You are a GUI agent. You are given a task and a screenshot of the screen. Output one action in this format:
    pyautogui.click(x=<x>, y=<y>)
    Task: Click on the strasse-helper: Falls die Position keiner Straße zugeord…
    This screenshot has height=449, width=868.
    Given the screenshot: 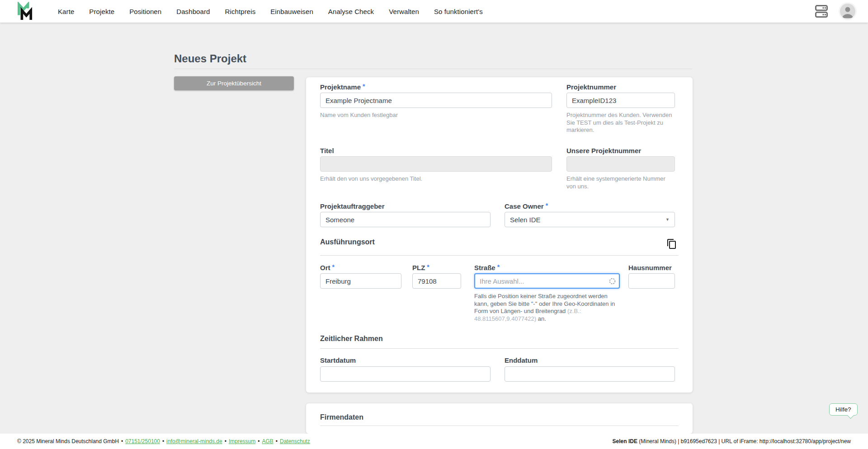 What is the action you would take?
    pyautogui.click(x=545, y=308)
    